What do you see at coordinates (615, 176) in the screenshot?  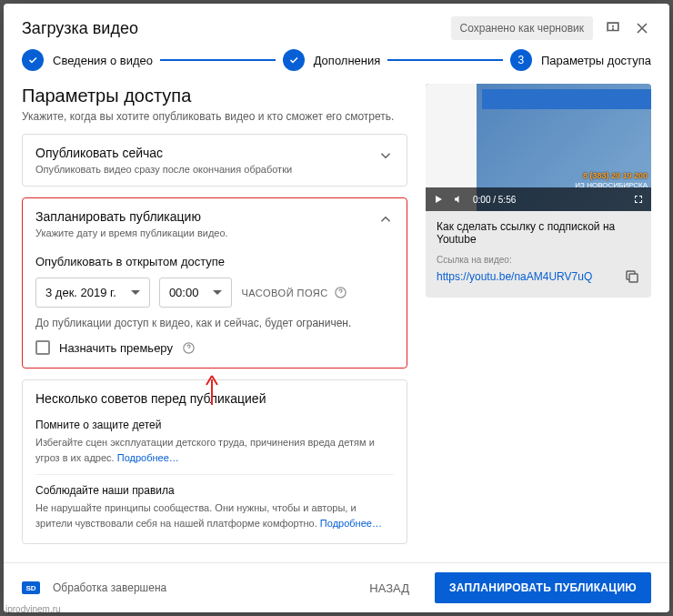 I see `thumb-phone: 8 (383) 29 19 200` at bounding box center [615, 176].